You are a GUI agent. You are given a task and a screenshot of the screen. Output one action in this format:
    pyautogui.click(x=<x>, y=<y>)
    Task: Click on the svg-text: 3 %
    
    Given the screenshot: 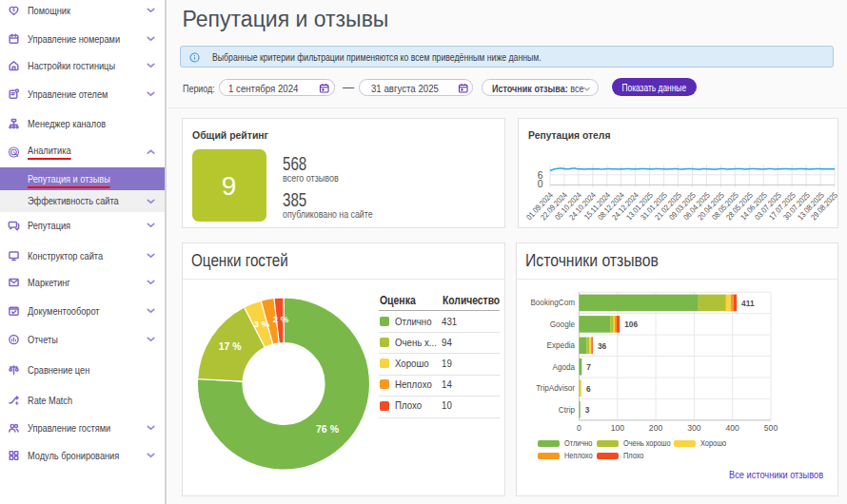 What is the action you would take?
    pyautogui.click(x=263, y=323)
    